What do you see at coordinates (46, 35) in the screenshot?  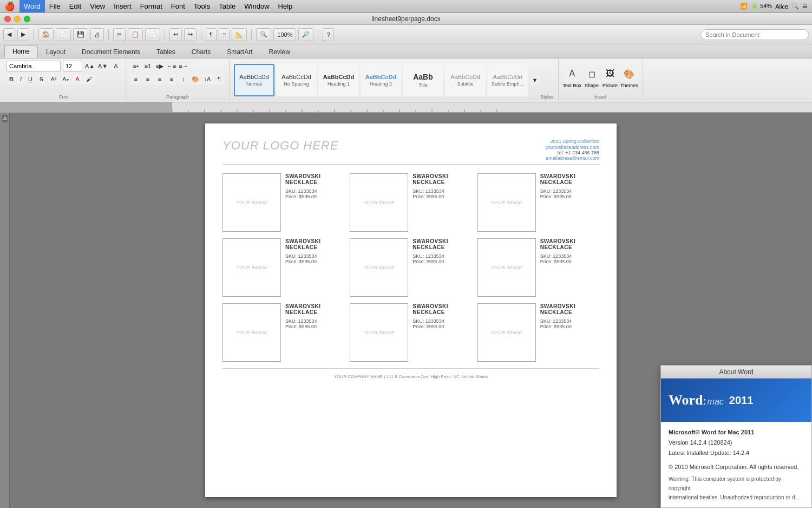 I see `home-button: 🏠` at bounding box center [46, 35].